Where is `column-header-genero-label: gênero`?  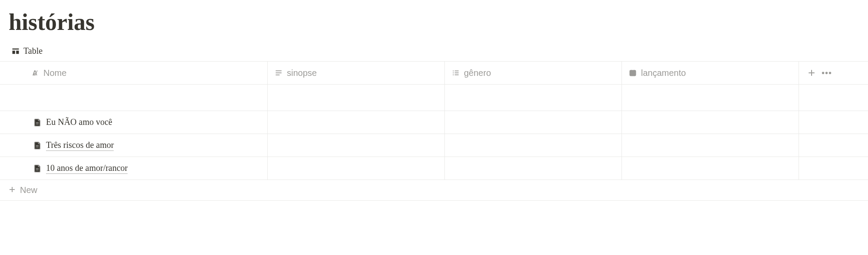
column-header-genero-label: gênero is located at coordinates (477, 73).